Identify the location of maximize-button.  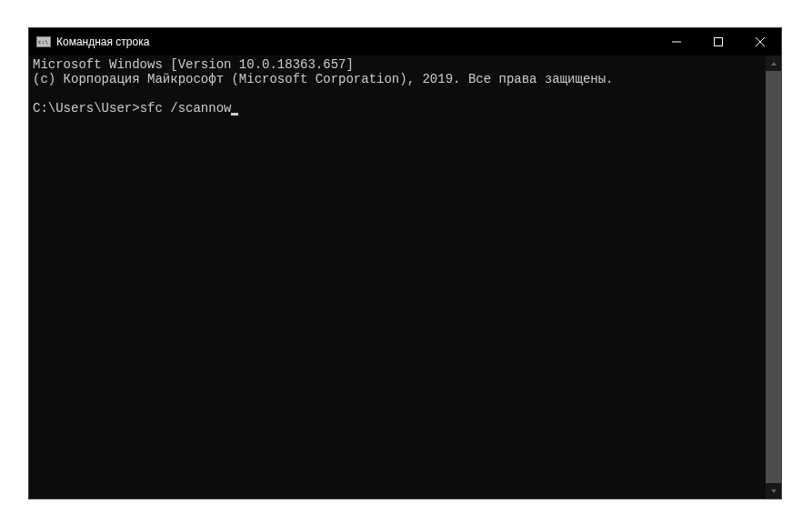
(718, 42).